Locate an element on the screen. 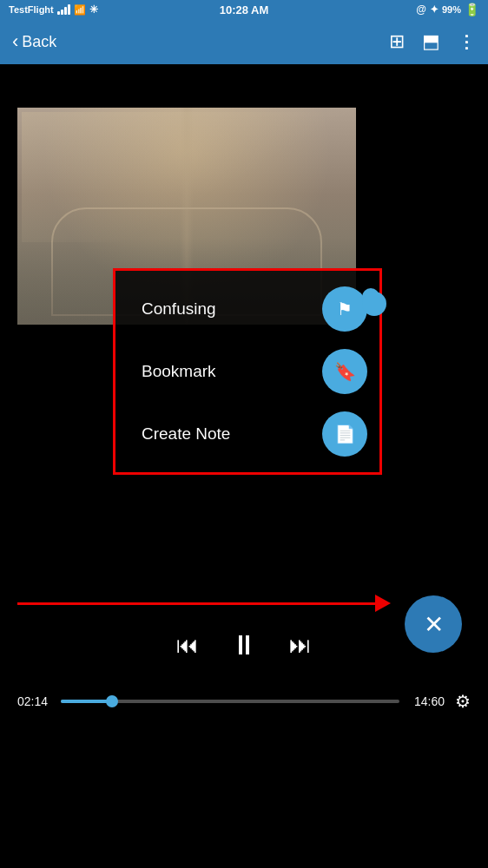 Image resolution: width=488 pixels, height=868 pixels. close-icon: ✕ is located at coordinates (434, 625).